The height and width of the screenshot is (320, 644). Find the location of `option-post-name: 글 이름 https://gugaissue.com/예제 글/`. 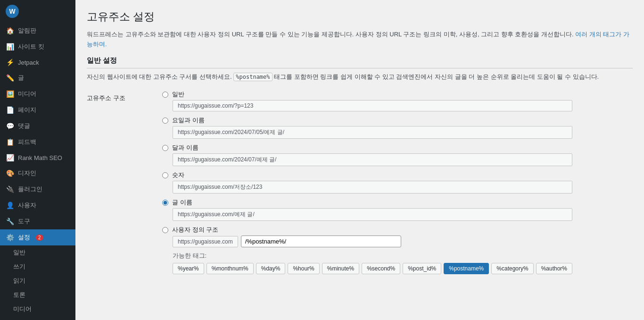

option-post-name: 글 이름 https://gugaissue.com/예제 글/ is located at coordinates (367, 210).